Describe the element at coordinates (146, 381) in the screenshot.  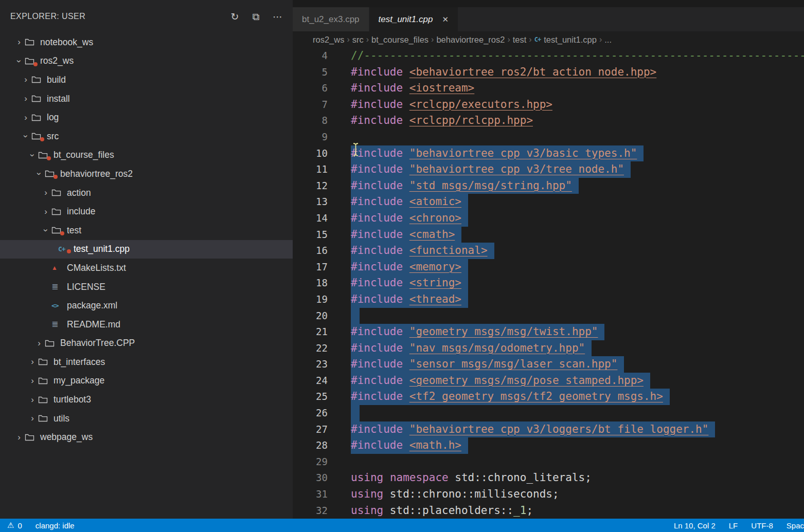
I see `tree-item-my-package: ›my_package` at that location.